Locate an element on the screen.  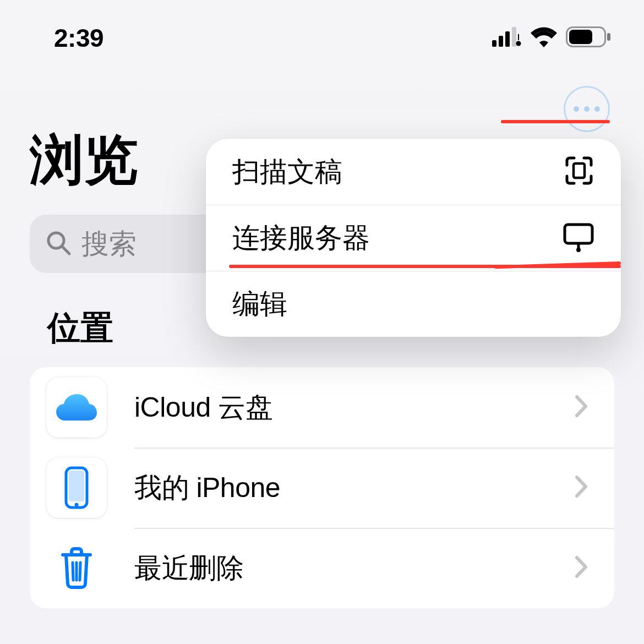
cloud-icon is located at coordinates (77, 407).